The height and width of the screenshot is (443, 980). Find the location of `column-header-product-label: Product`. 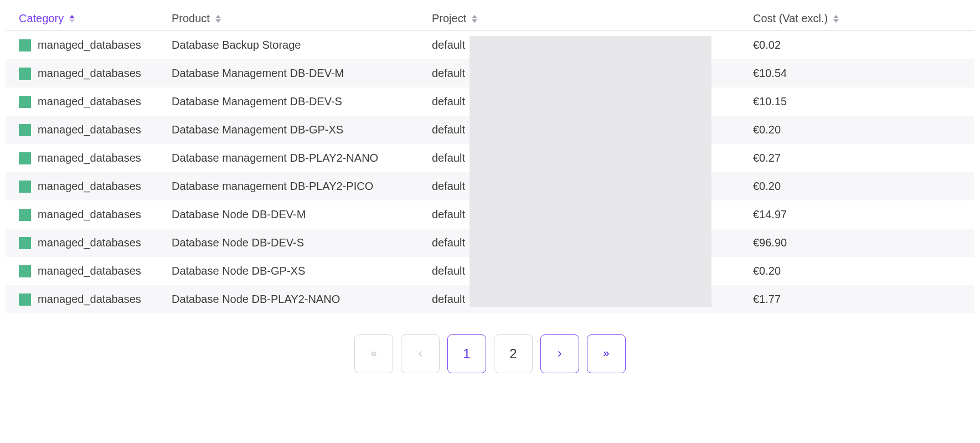

column-header-product-label: Product is located at coordinates (190, 19).